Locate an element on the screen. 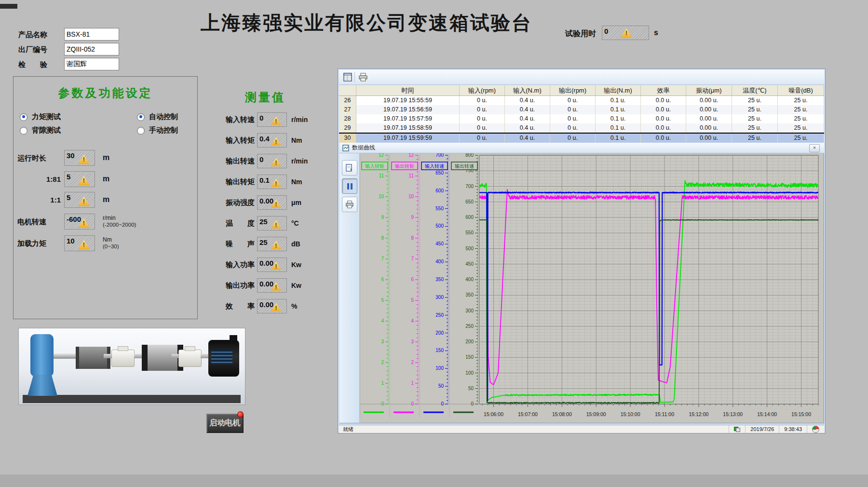 The image size is (868, 487). svg-text: 150 is located at coordinates (470, 357).